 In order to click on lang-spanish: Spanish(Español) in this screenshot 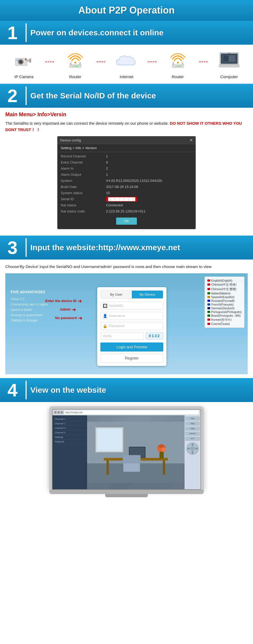, I will do `click(225, 297)`.